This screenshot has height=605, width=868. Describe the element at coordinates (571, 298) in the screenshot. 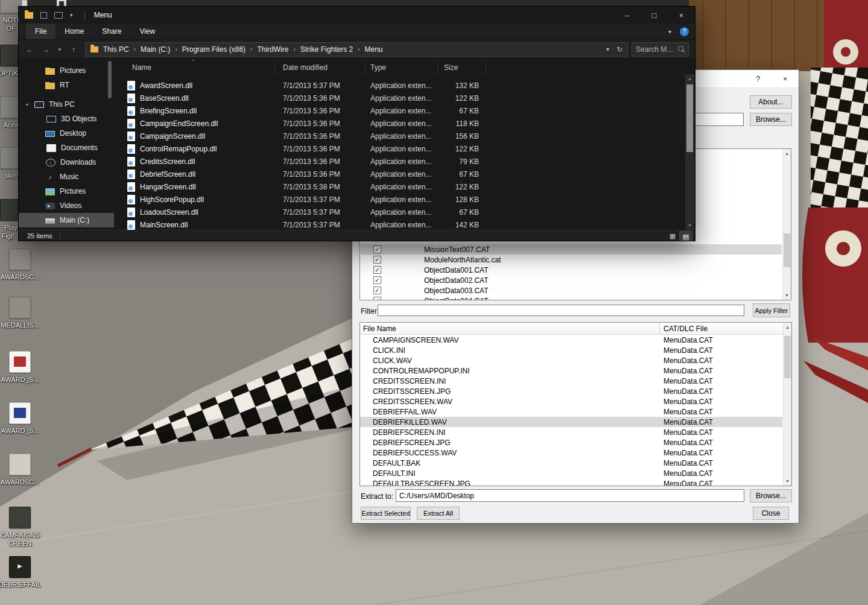

I see `cat-file-row-objectdata004-cat: ✓ObjectData004.CAT` at that location.